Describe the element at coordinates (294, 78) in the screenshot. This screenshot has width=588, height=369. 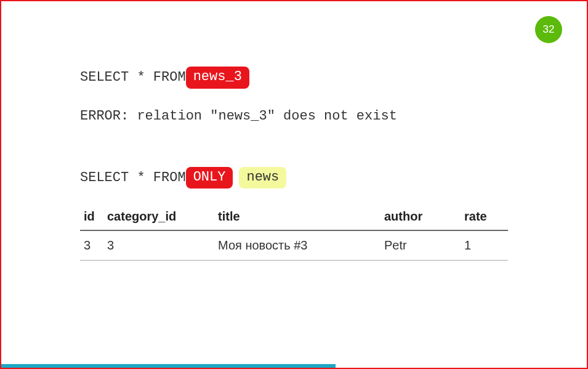
I see `sql-query-1: SELECT * FROM news_3` at that location.